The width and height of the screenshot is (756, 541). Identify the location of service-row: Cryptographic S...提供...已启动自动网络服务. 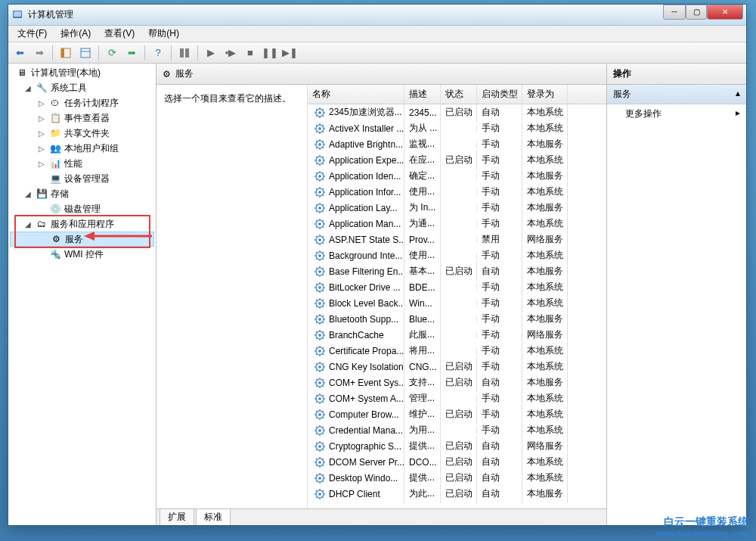
(457, 446).